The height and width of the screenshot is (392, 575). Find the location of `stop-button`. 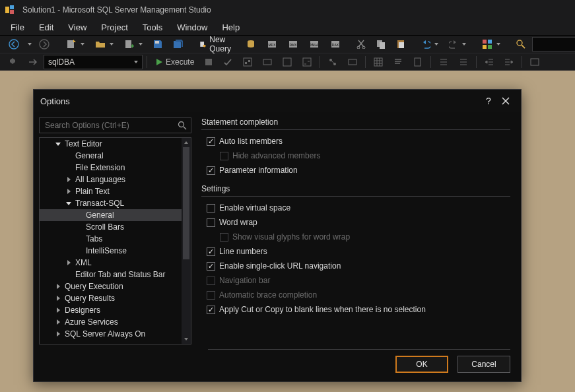

stop-button is located at coordinates (209, 62).